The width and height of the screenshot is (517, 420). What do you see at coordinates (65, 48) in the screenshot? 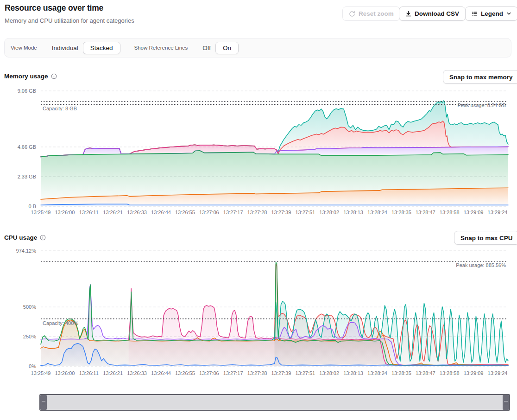
I see `view-mode-individual-option: Individual` at bounding box center [65, 48].